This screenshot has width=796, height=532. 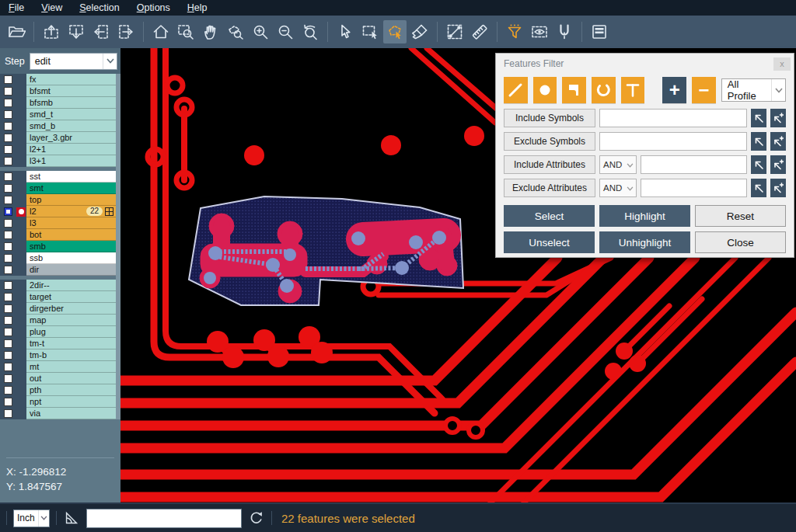 I want to click on tool-features-filter, so click(x=515, y=32).